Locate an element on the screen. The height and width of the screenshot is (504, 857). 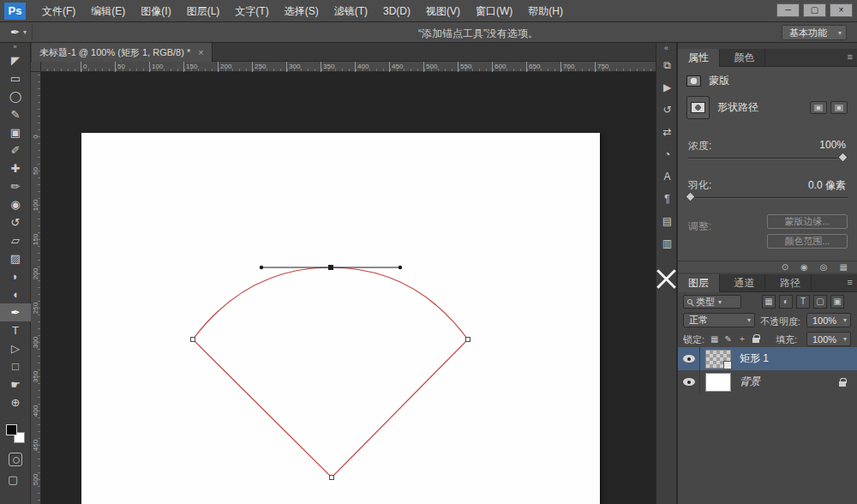
menu-window: 窗口(W) is located at coordinates (494, 11).